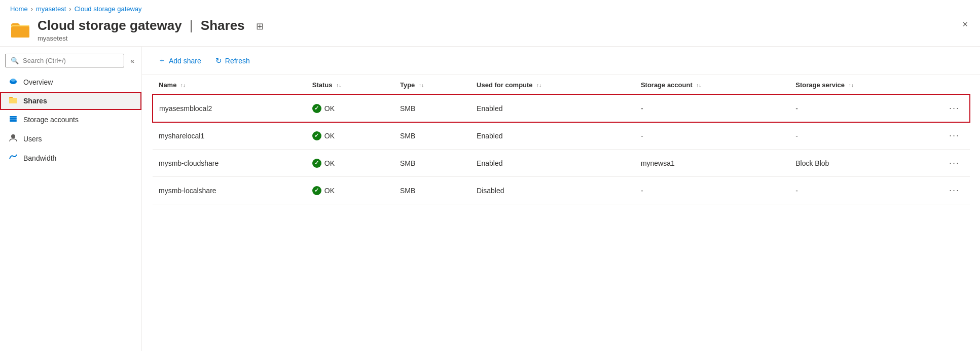  What do you see at coordinates (32, 139) in the screenshot?
I see `sidebar-item-label-users: Users` at bounding box center [32, 139].